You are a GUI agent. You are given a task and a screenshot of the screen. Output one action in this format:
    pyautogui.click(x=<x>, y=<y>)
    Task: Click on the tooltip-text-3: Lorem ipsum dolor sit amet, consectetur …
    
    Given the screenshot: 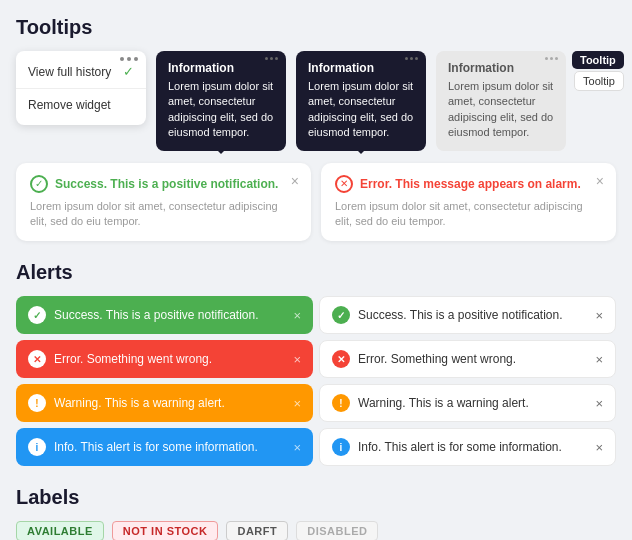 What is the action you would take?
    pyautogui.click(x=501, y=110)
    